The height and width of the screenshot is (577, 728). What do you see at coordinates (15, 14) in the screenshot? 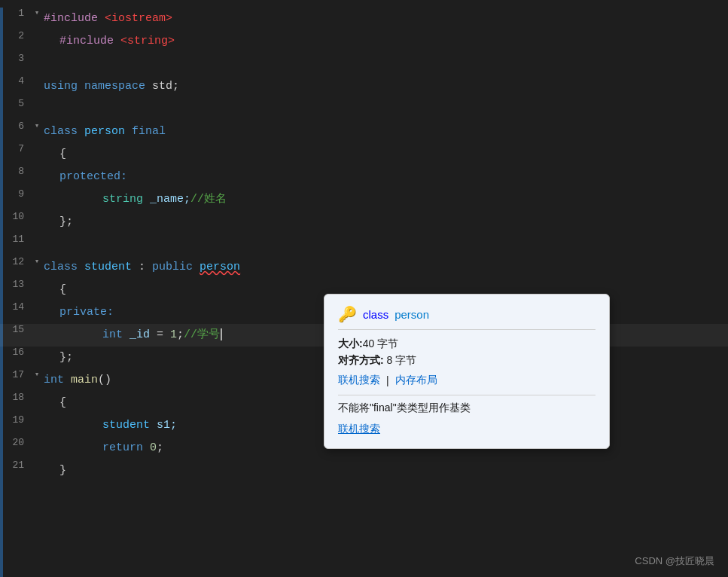
I see `line-number-1: 1` at bounding box center [15, 14].